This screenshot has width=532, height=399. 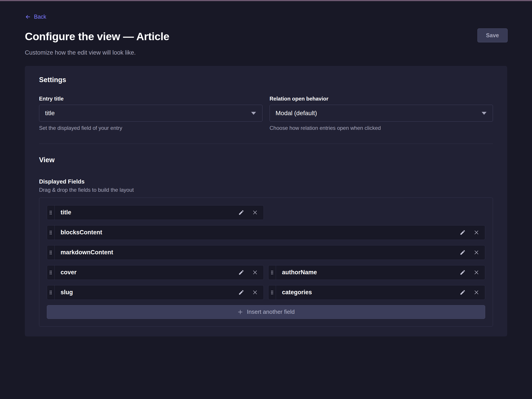 I want to click on entry-title-hint: Set the displayed field of your entry, so click(x=151, y=128).